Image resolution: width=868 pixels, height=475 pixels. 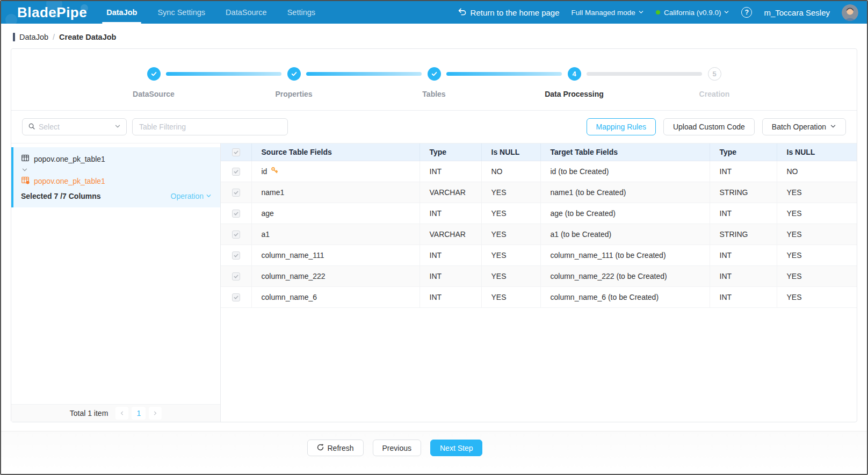 What do you see at coordinates (191, 196) in the screenshot?
I see `operation-dropdown: Operation` at bounding box center [191, 196].